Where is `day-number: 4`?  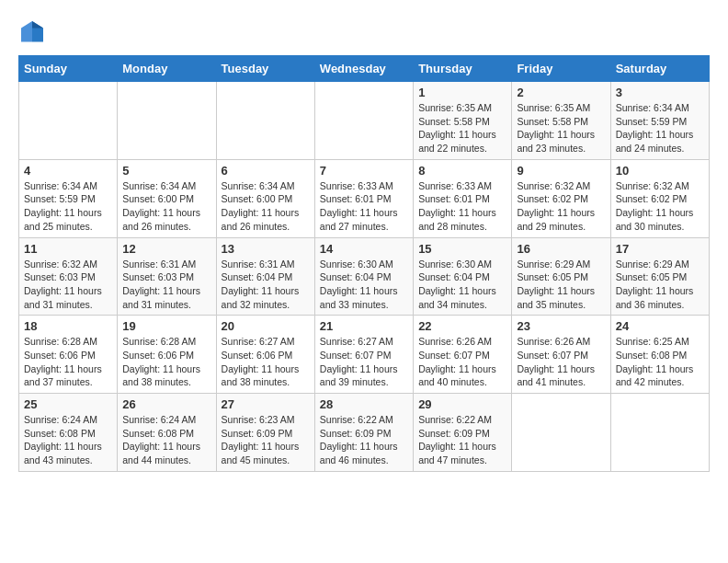 day-number: 4 is located at coordinates (68, 171).